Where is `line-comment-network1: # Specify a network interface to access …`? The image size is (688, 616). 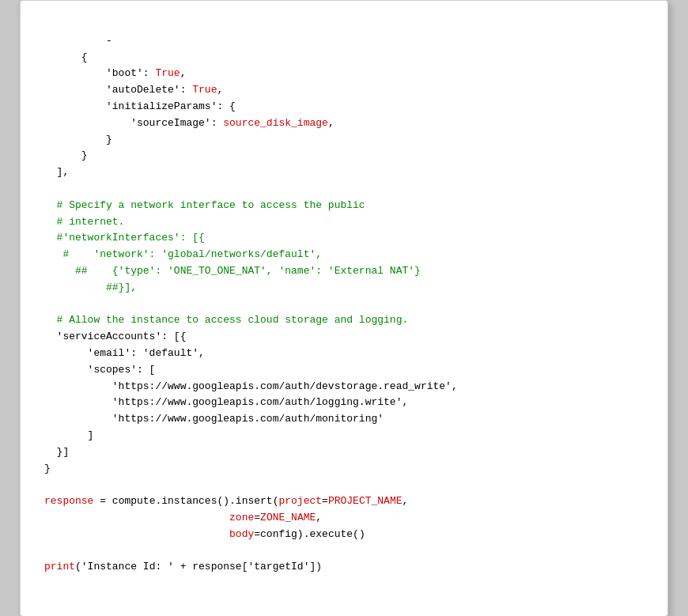
line-comment-network1: # Specify a network interface to access … is located at coordinates (205, 206).